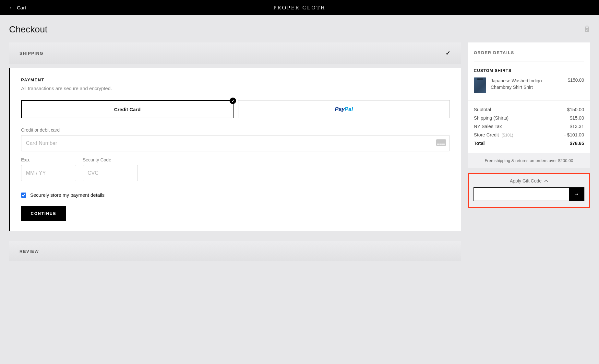  What do you see at coordinates (529, 85) in the screenshot?
I see `order-line-item: Japanese Washed Indigo Chambray Shirt Sh…` at bounding box center [529, 85].